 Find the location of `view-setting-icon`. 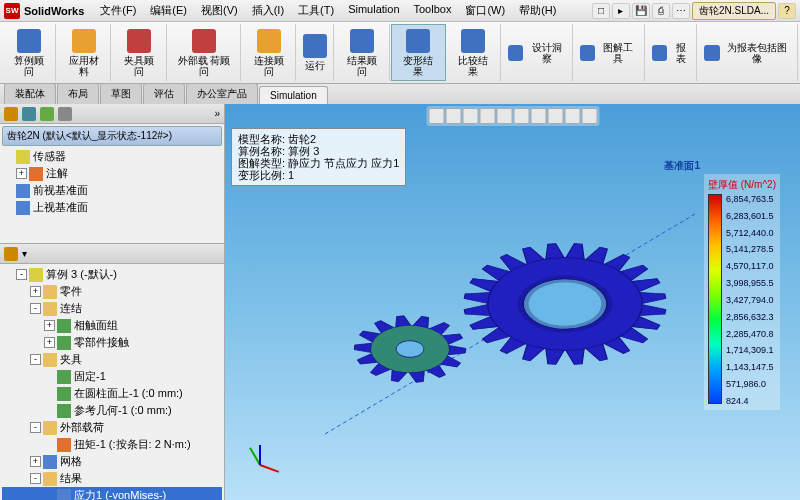

view-setting-icon is located at coordinates (589, 116).